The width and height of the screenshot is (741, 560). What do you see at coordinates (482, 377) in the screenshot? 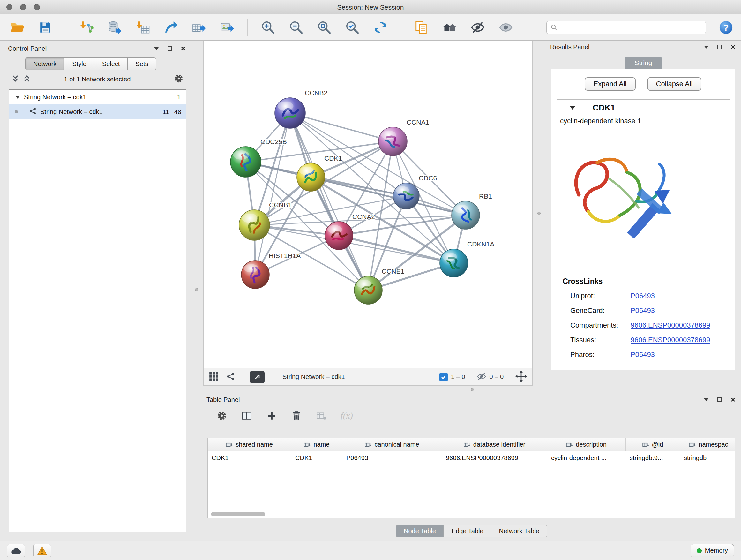
I see `hidden-eye-slash-icon` at bounding box center [482, 377].